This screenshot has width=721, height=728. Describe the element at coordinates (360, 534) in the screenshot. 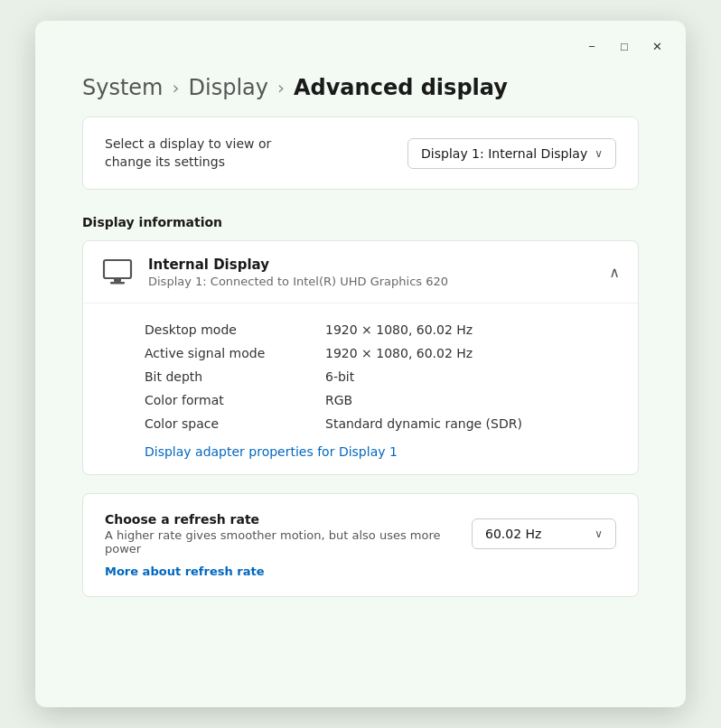

I see `refresh-card-top: Choose a refresh rate A higher rate give…` at that location.